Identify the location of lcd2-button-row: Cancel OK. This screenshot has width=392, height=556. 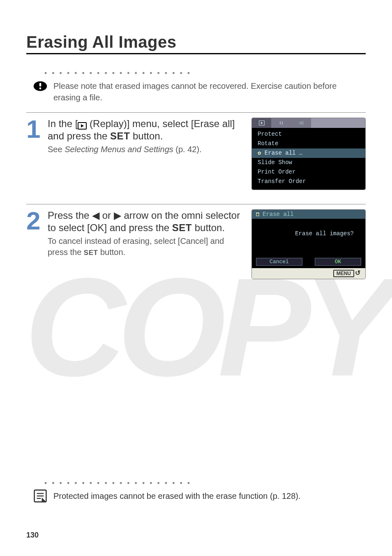
(309, 262).